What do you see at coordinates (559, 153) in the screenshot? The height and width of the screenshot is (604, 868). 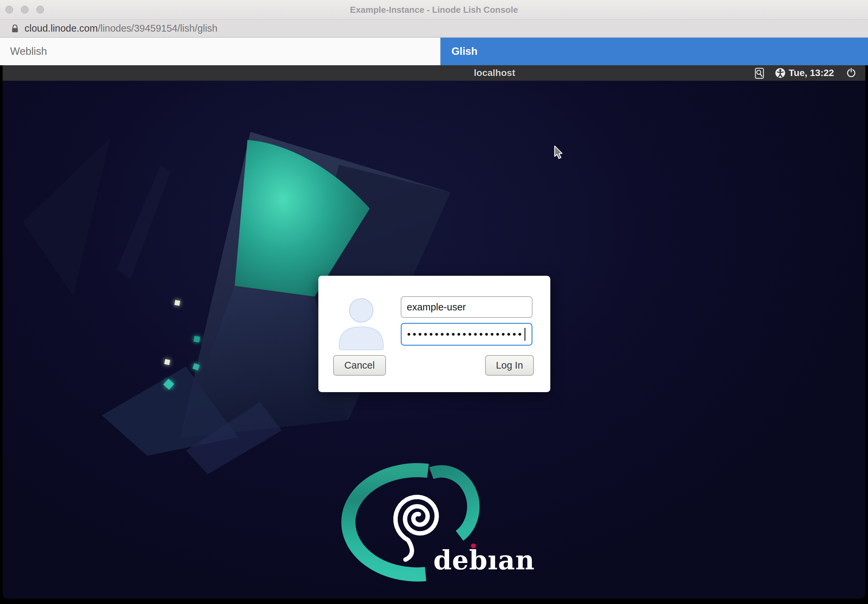 I see `mouse-cursor-icon` at bounding box center [559, 153].